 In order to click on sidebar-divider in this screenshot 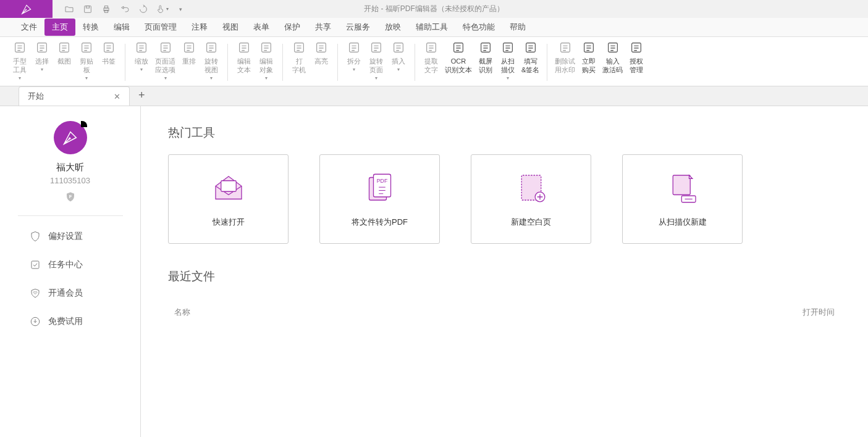, I will do `click(70, 216)`.